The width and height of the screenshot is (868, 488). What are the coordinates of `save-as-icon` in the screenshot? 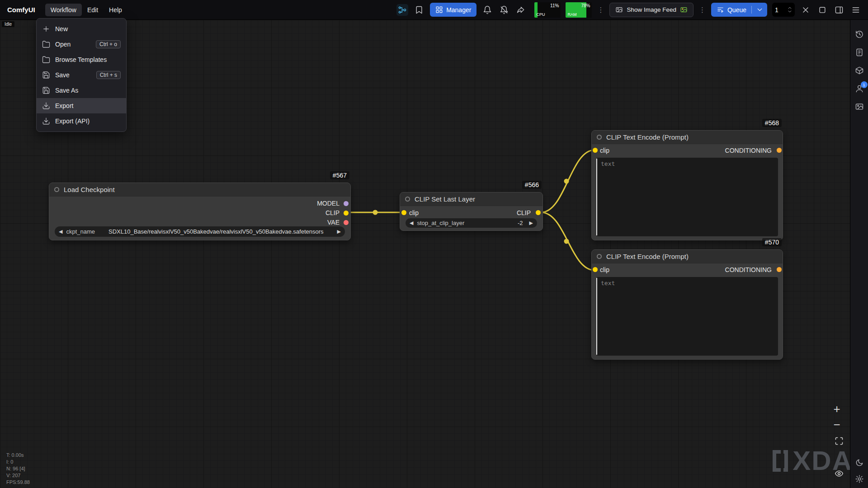 It's located at (46, 90).